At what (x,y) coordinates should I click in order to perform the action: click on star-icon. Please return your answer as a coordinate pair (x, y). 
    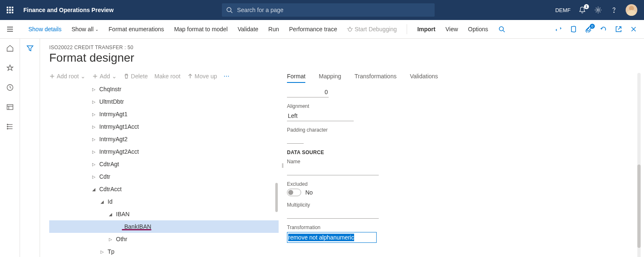
    Looking at the image, I should click on (10, 68).